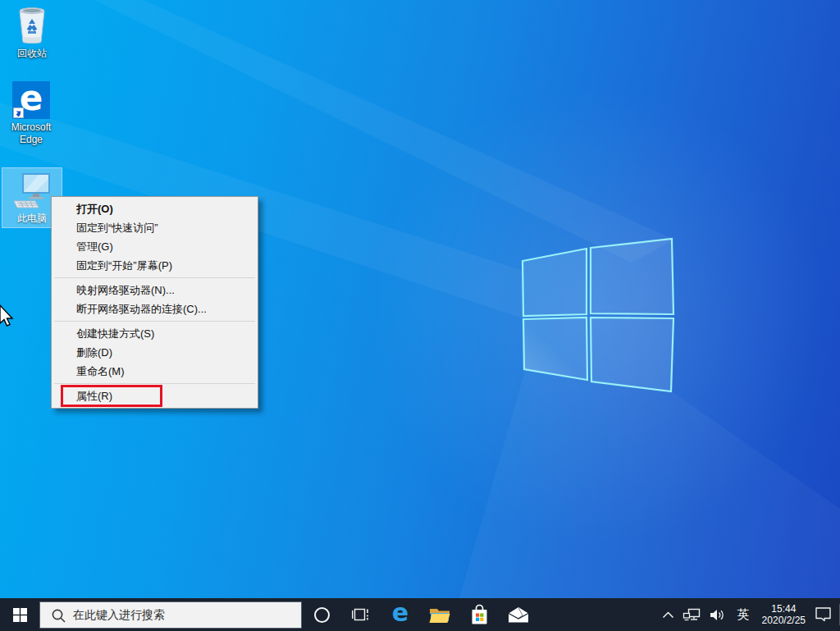  What do you see at coordinates (154, 302) in the screenshot?
I see `context-menu: 打开(O) 固定到“快速访问” 管理(G) 固定到“开始”屏幕(P) 映射网络驱…` at bounding box center [154, 302].